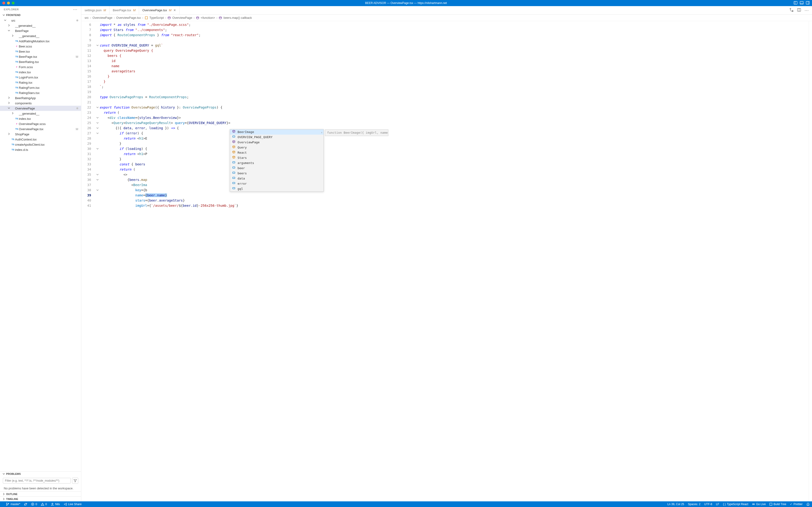 The height and width of the screenshot is (507, 812). What do you see at coordinates (41, 103) in the screenshot?
I see `tree-item: components` at bounding box center [41, 103].